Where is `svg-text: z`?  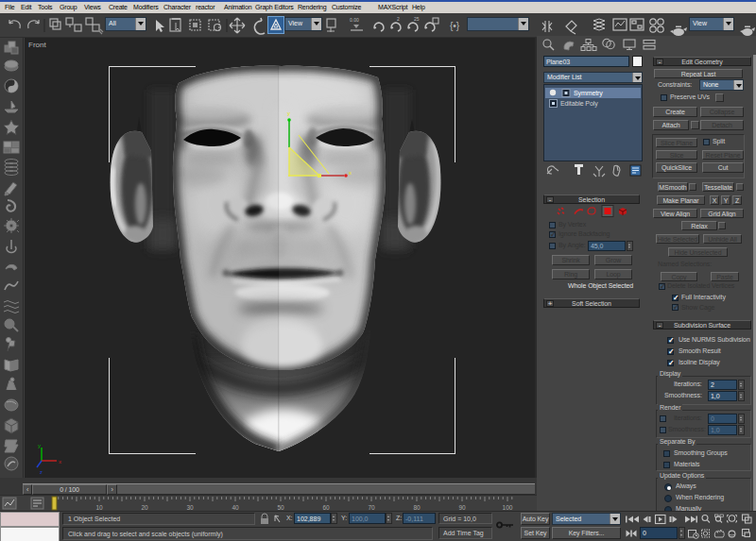 svg-text: z is located at coordinates (42, 472).